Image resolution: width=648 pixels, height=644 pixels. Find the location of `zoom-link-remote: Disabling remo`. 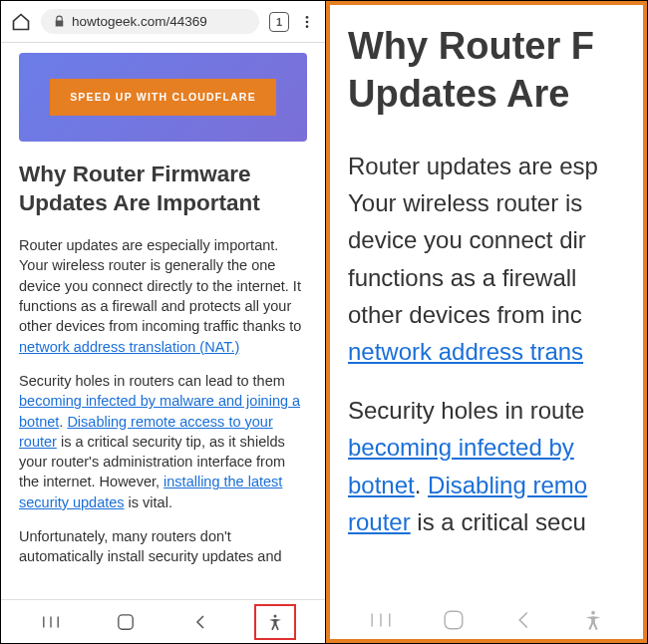

zoom-link-remote: Disabling remo is located at coordinates (507, 484).